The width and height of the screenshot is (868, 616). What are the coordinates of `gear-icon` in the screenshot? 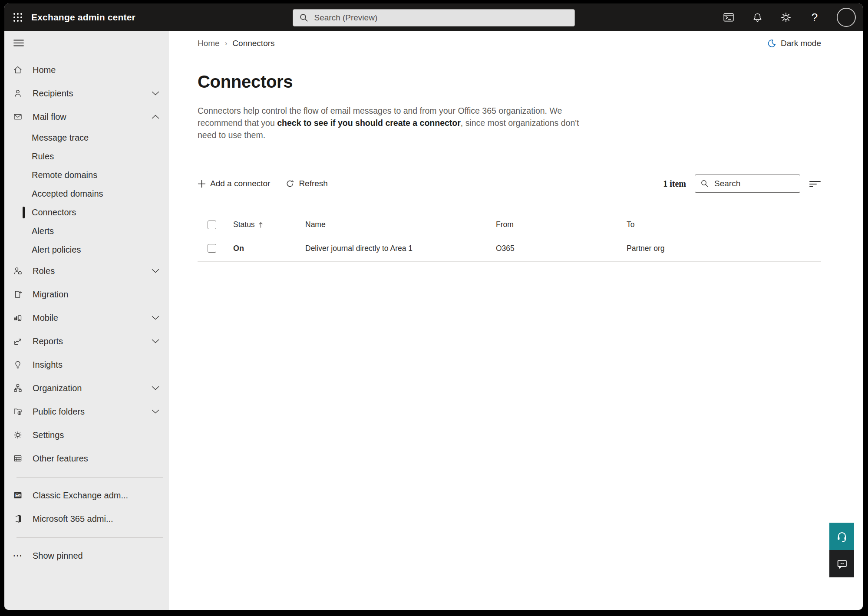 It's located at (18, 435).